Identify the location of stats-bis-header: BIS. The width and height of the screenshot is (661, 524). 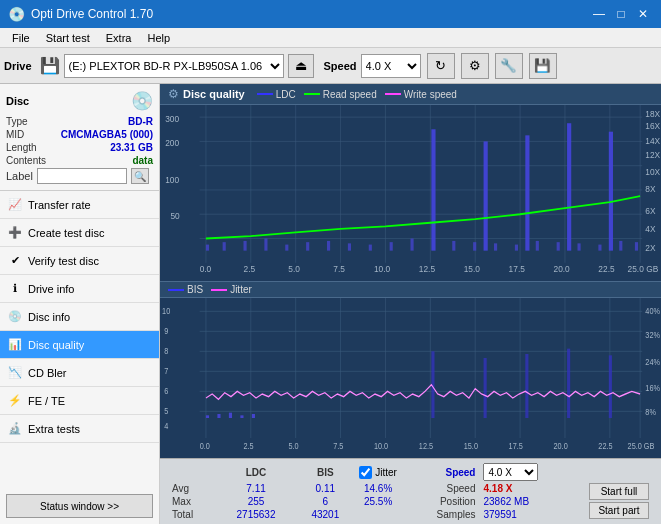
(325, 472).